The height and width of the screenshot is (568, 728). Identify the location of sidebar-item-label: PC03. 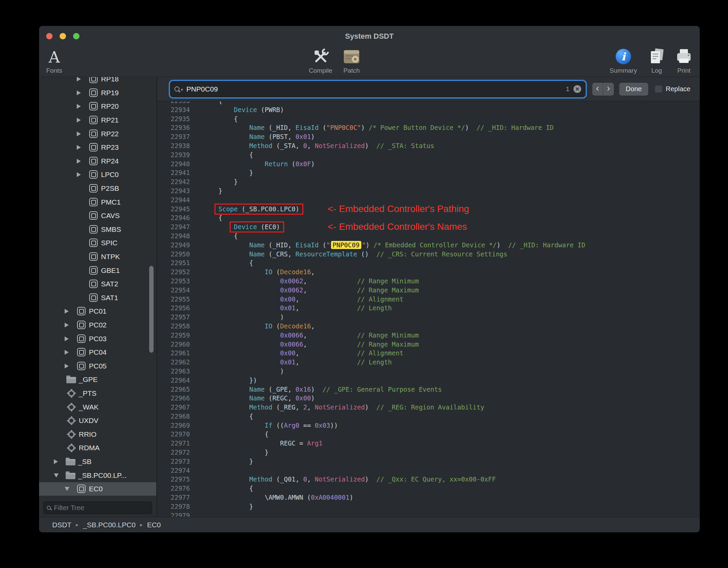
(98, 339).